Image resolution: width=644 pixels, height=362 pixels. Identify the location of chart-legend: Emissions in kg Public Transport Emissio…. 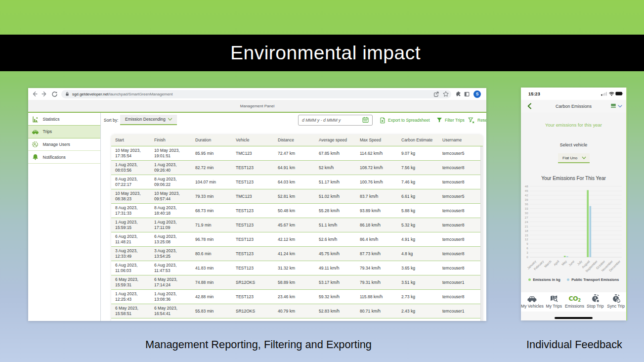
(573, 280).